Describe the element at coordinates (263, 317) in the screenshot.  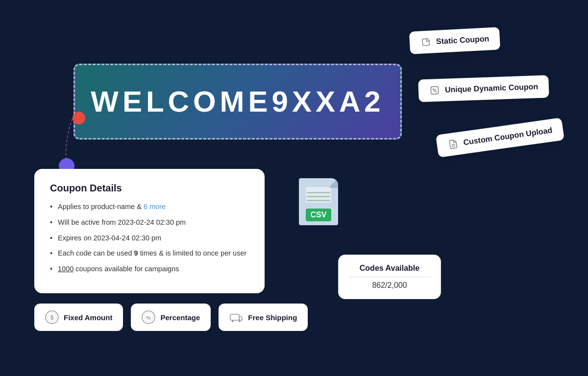
I see `discount-shipping: Free Shipping` at that location.